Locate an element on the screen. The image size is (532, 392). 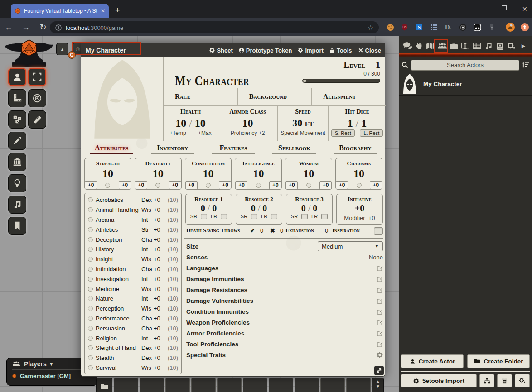
create-actor-button: Create Actor is located at coordinates (432, 361).